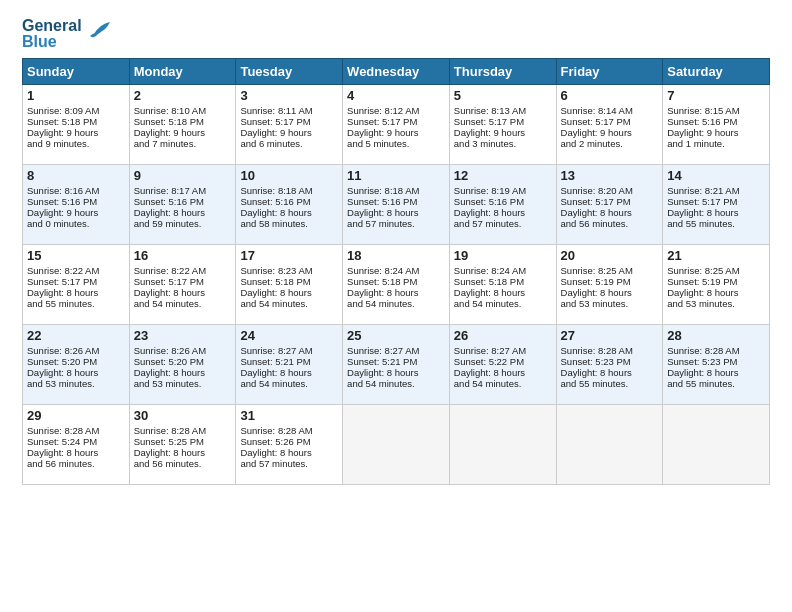 This screenshot has width=792, height=612. Describe the element at coordinates (76, 96) in the screenshot. I see `day-number: 1` at that location.